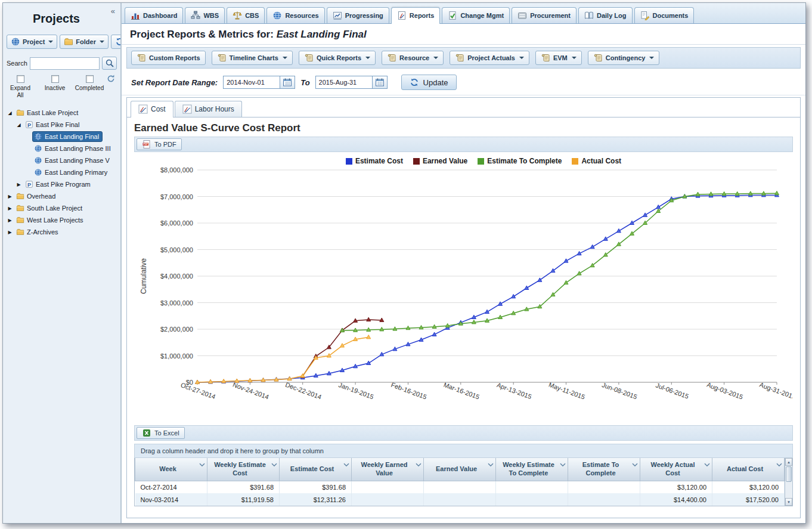 The width and height of the screenshot is (812, 529). Describe the element at coordinates (789, 502) in the screenshot. I see `scroll-down-arrow: ▼` at that location.